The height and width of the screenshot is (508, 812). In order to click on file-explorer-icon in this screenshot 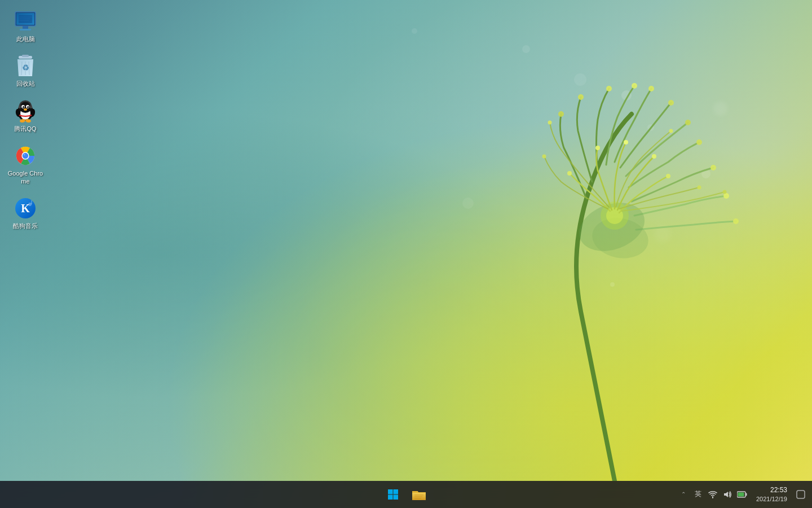, I will do `click(419, 494)`.